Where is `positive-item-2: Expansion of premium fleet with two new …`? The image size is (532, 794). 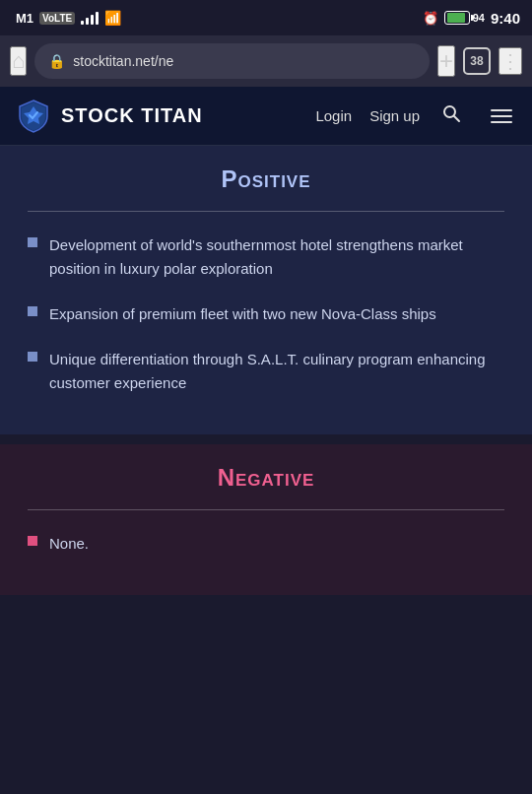
positive-item-2: Expansion of premium fleet with two new … is located at coordinates (242, 314).